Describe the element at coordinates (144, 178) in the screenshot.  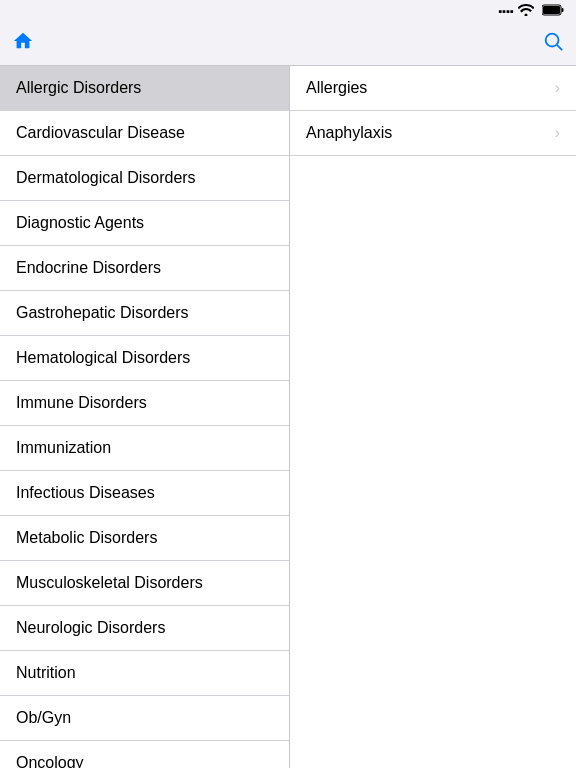
I see `left-item-dermatological: Dermatological Disorders` at that location.